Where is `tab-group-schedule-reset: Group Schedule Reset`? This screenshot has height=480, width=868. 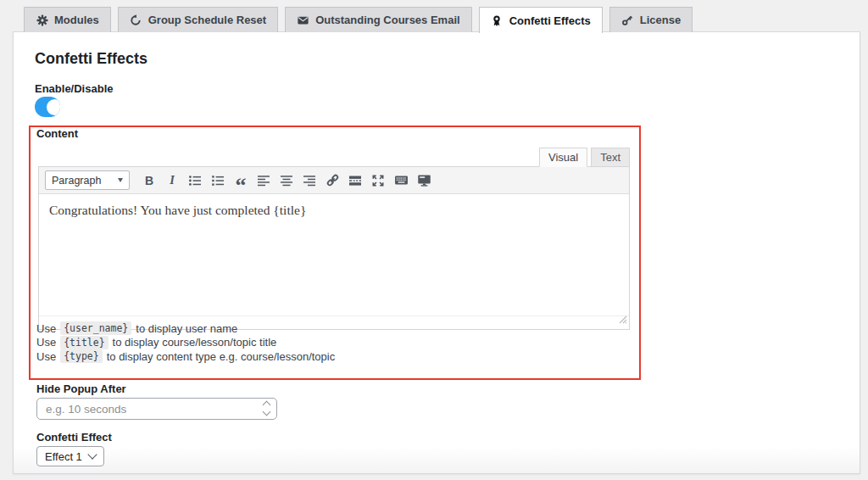
tab-group-schedule-reset: Group Schedule Reset is located at coordinates (198, 20).